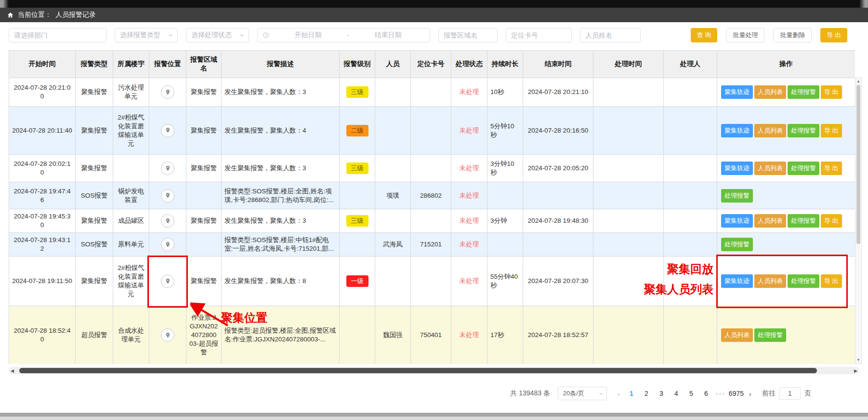  What do you see at coordinates (858, 81) in the screenshot?
I see `scroll-up-icon: ▲` at bounding box center [858, 81].